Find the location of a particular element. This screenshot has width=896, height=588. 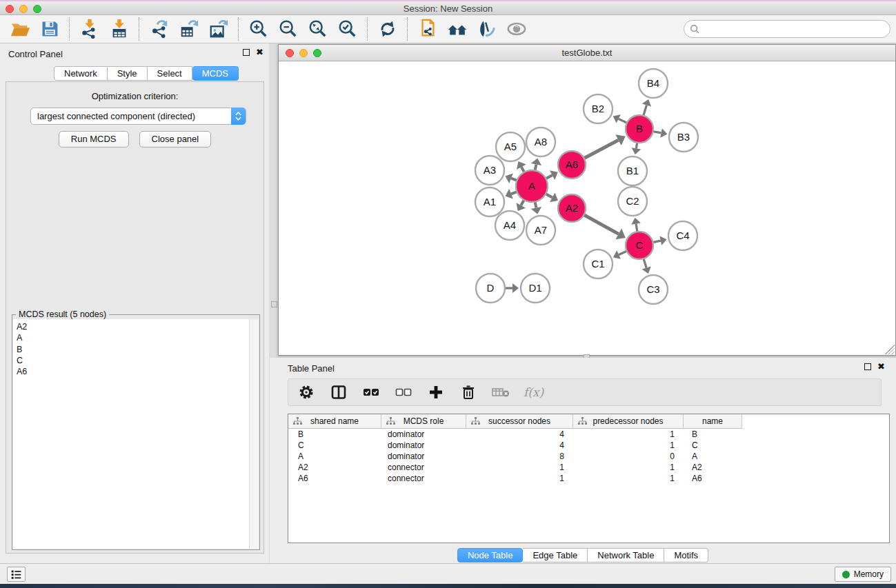

criterion-dropdown: largest connected component (directed) is located at coordinates (138, 116).